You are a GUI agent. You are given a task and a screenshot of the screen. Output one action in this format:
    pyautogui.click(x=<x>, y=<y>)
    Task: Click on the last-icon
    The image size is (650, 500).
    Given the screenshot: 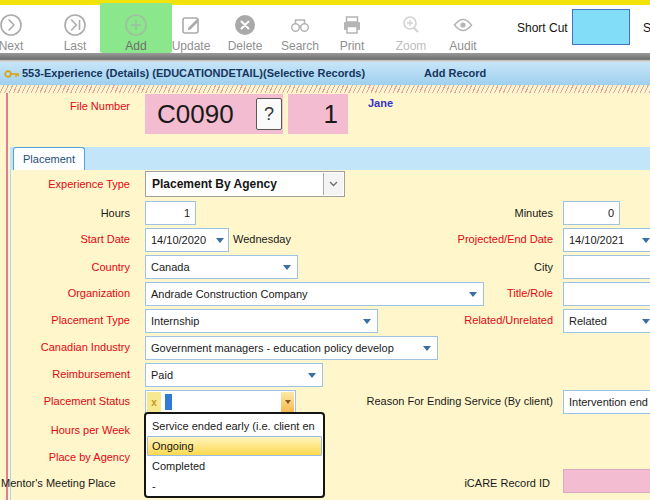 What is the action you would take?
    pyautogui.click(x=75, y=25)
    